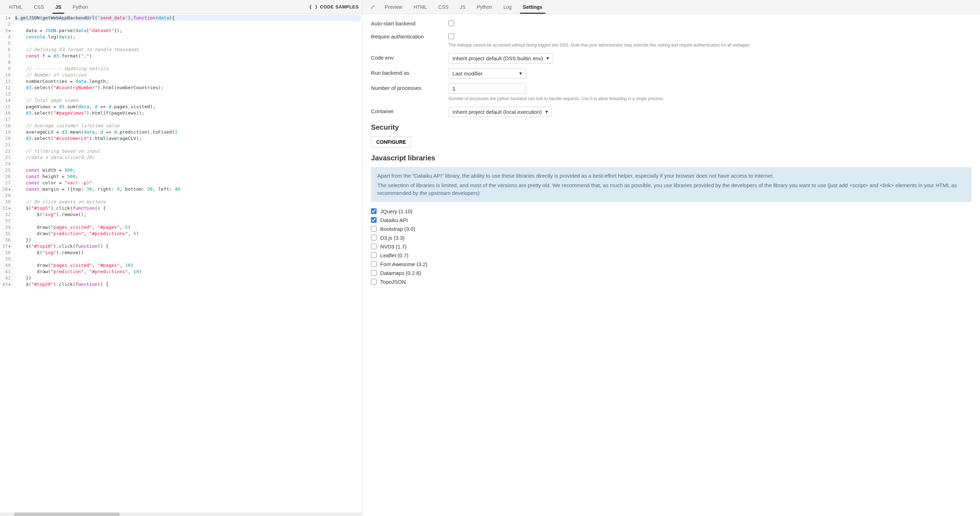 The image size is (980, 516). Describe the element at coordinates (188, 285) in the screenshot. I see `code-line: $("#top20").click(function() {` at that location.